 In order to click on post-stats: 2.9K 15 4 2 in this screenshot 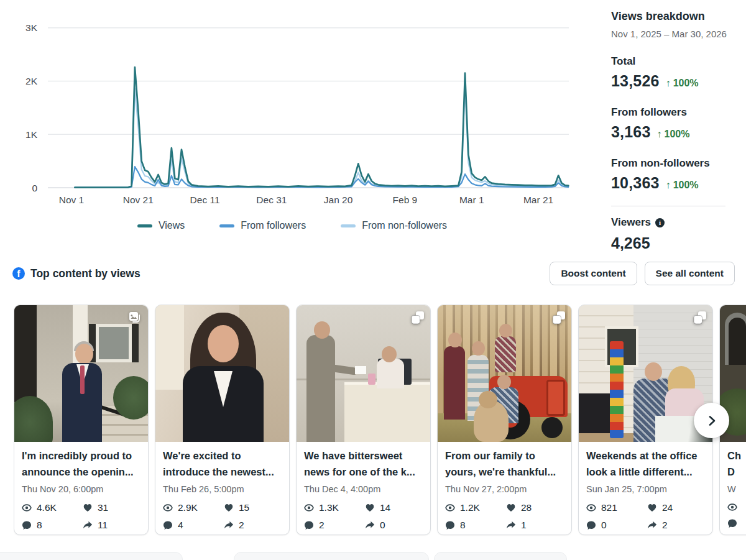, I will do `click(223, 516)`.